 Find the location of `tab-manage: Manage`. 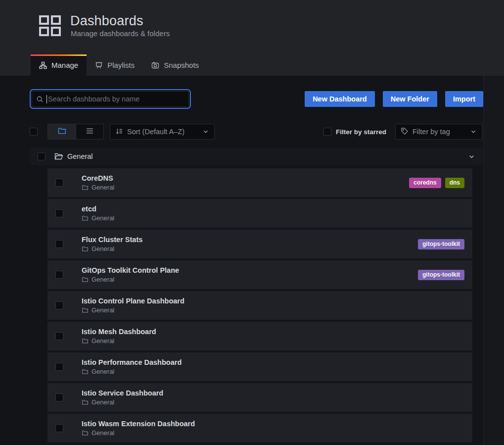

tab-manage: Manage is located at coordinates (58, 65).